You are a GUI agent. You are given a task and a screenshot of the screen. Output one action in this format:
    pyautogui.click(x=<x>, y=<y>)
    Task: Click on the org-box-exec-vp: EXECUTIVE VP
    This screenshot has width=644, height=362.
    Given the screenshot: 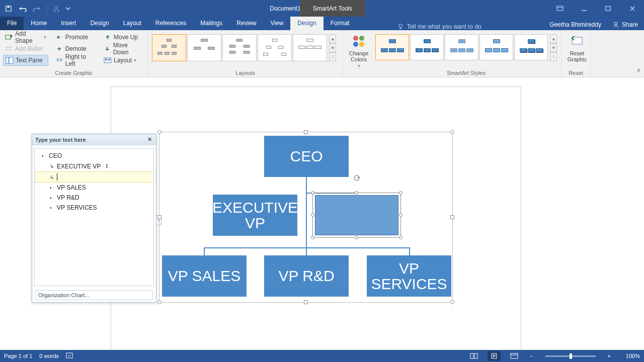 What is the action you would take?
    pyautogui.click(x=255, y=215)
    